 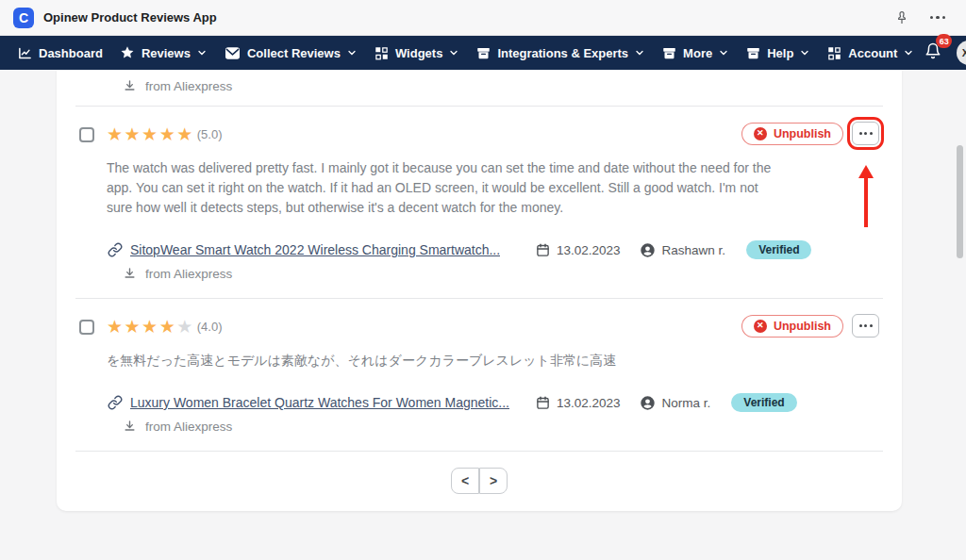 I want to click on nav-more: More, so click(x=696, y=53).